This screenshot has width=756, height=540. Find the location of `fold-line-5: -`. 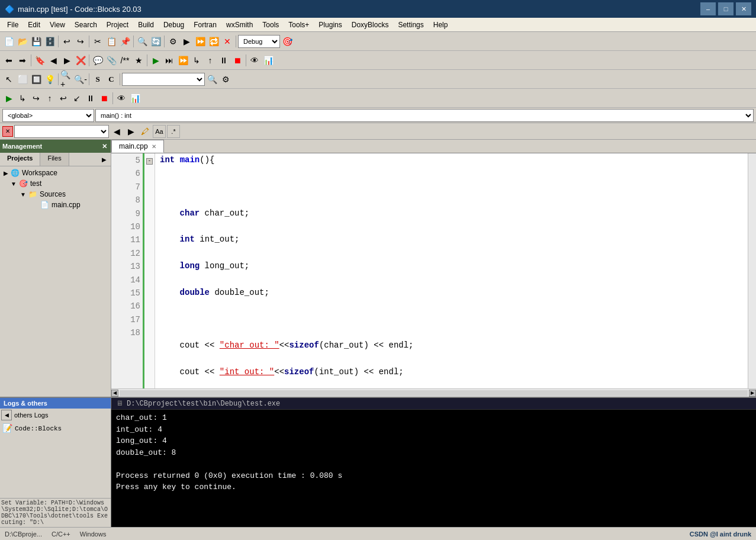

fold-line-5: - is located at coordinates (149, 161).